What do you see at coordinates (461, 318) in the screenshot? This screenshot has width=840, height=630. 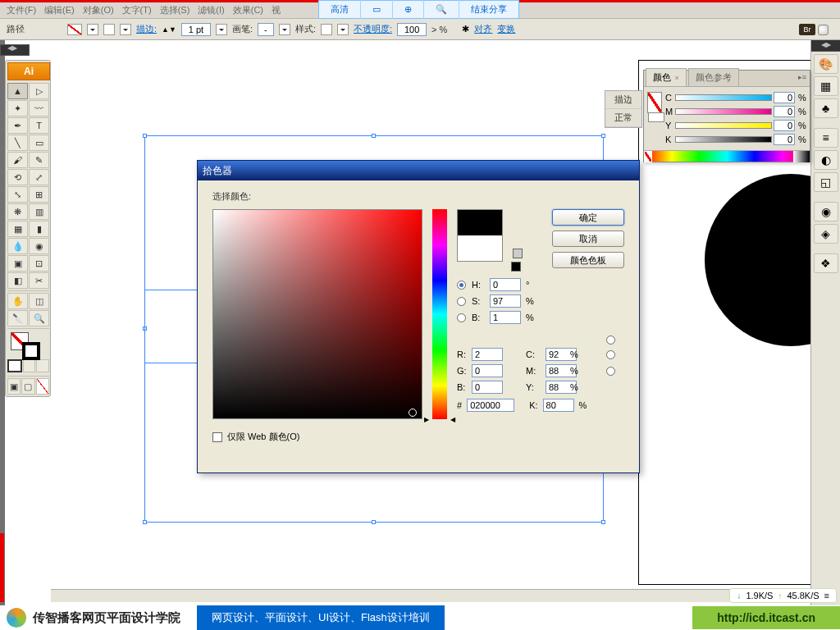 I see `radio-b` at bounding box center [461, 318].